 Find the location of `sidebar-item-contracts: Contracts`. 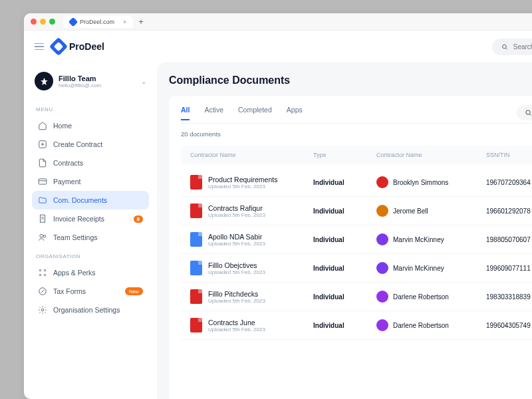

sidebar-item-contracts: Contracts is located at coordinates (90, 163).